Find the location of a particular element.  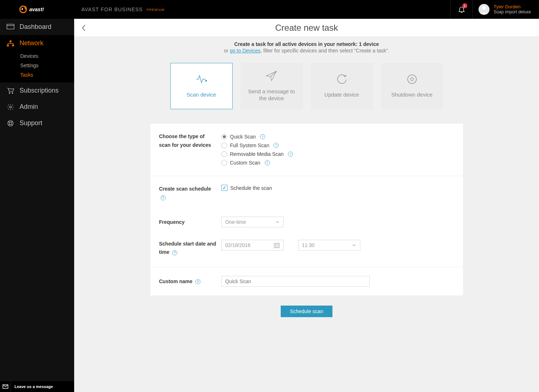

chat-bar: Leave us a message is located at coordinates (37, 387).